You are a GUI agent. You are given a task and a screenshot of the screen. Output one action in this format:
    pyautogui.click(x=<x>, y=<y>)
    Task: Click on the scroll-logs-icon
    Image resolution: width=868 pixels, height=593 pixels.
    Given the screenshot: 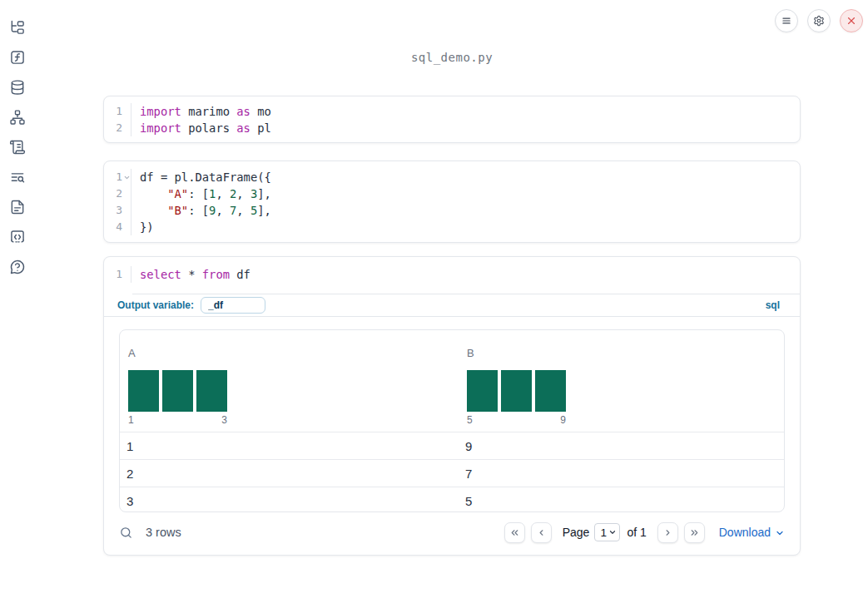 What is the action you would take?
    pyautogui.click(x=17, y=147)
    